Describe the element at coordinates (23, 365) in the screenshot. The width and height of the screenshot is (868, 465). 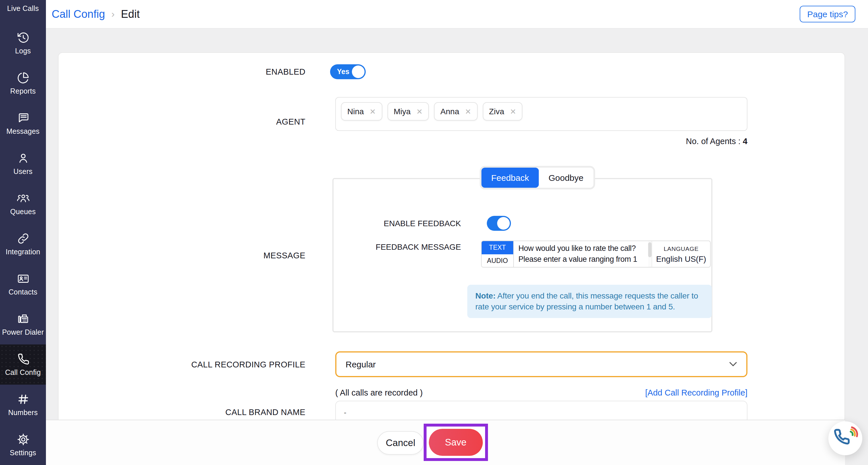
I see `sidebar-item-call-config: Call Config` at that location.